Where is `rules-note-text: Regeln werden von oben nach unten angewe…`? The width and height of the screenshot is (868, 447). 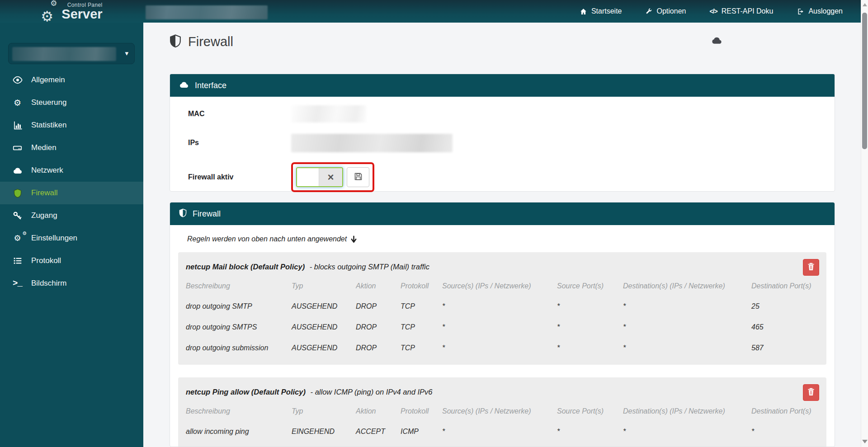 rules-note-text: Regeln werden von oben nach unten angewe… is located at coordinates (267, 239).